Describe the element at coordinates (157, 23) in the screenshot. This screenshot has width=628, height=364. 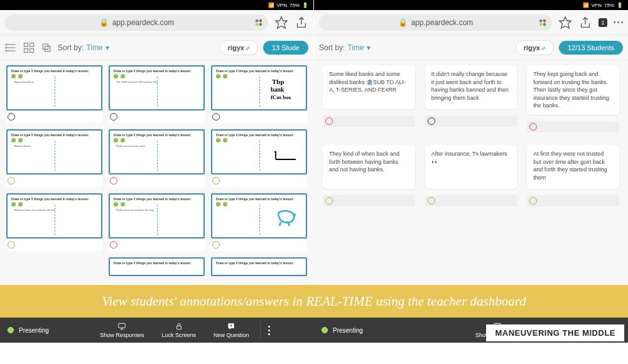
I see `browser-nav: 🔒 app.peardeck.com` at that location.